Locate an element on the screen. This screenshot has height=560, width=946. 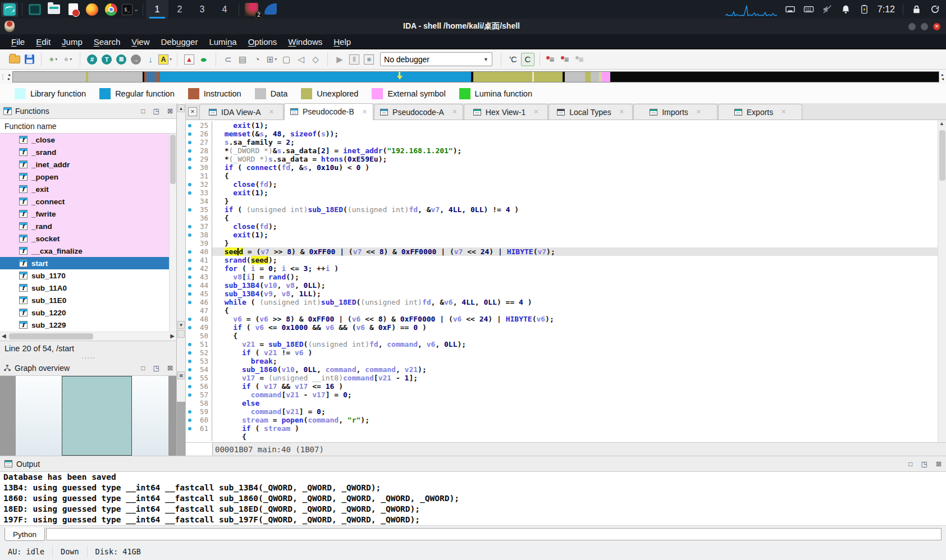
names-icon: A▾ is located at coordinates (165, 59).